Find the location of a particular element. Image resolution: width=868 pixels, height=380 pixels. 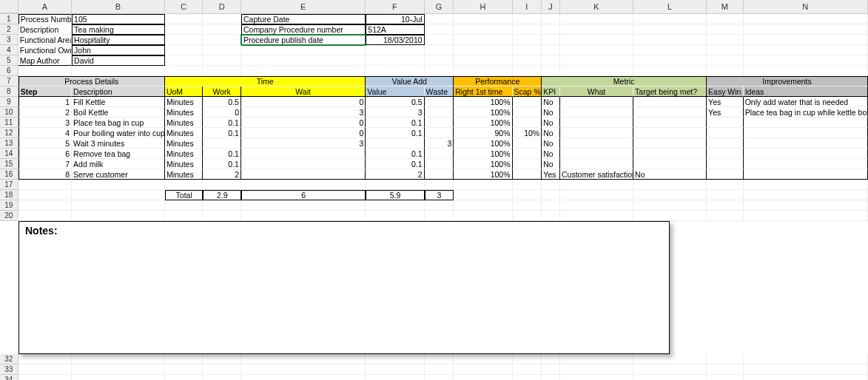

table-cell: Add milk is located at coordinates (118, 164).